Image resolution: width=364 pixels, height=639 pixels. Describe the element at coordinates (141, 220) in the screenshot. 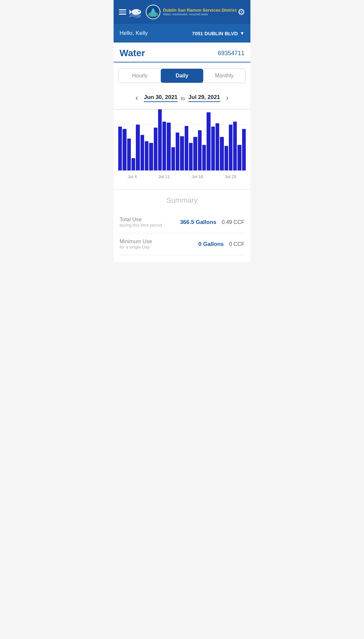

I see `total-use-title: Total Use` at that location.